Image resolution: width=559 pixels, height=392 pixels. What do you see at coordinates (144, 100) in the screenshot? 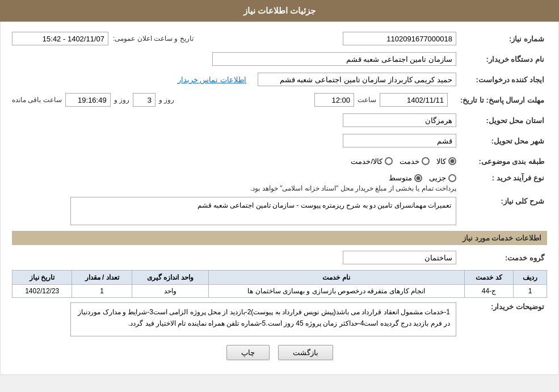
I see `deadline-days: 3` at bounding box center [144, 100].